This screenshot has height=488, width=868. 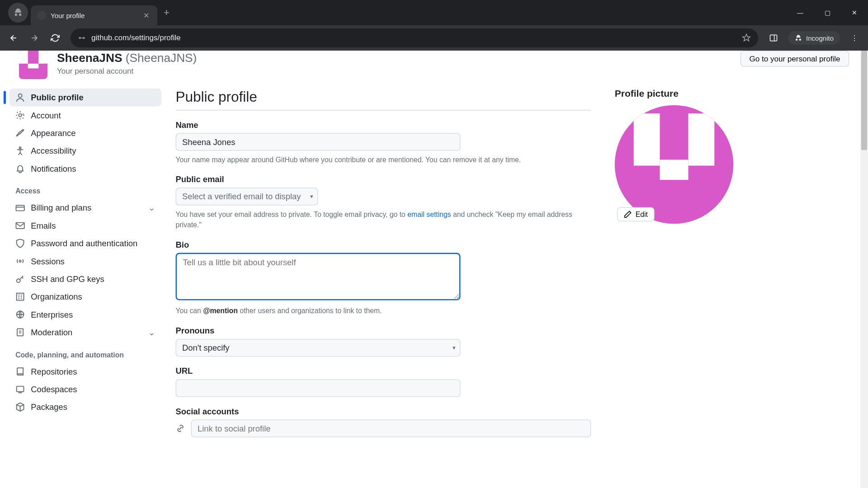 I want to click on url-label: URL, so click(x=383, y=371).